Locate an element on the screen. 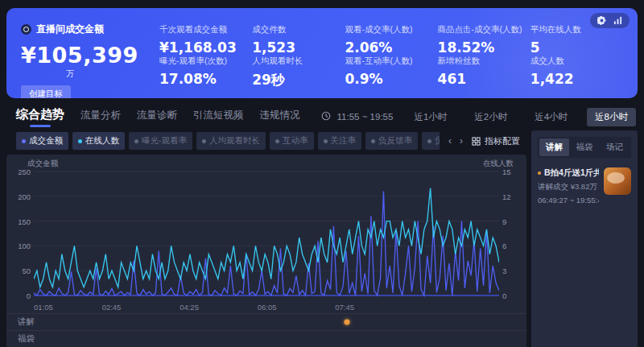 The height and width of the screenshot is (347, 644). metric-config-label: 指标配置 is located at coordinates (502, 142).